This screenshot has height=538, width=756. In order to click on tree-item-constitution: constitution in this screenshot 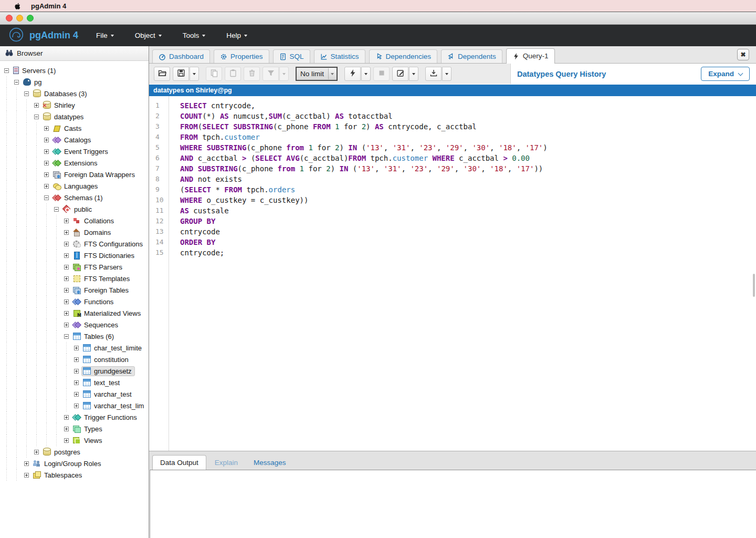, I will do `click(75, 359)`.